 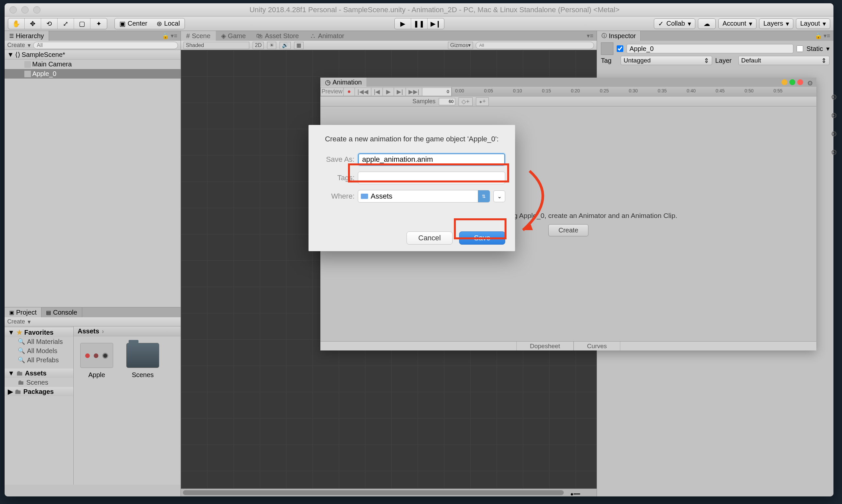 What do you see at coordinates (93, 55) in the screenshot?
I see `scene-root: ▼ ⟨⟩ SampleScene*` at bounding box center [93, 55].